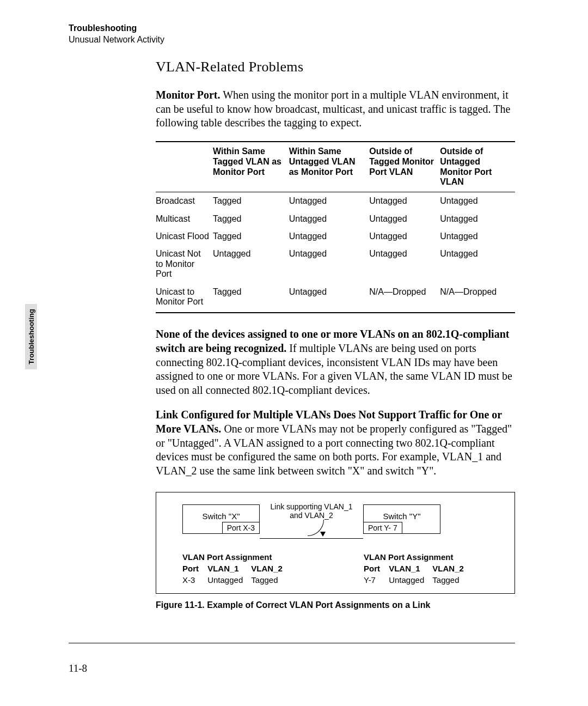 The image size is (588, 706). I want to click on side-tab-label: Troubleshooting, so click(32, 337).